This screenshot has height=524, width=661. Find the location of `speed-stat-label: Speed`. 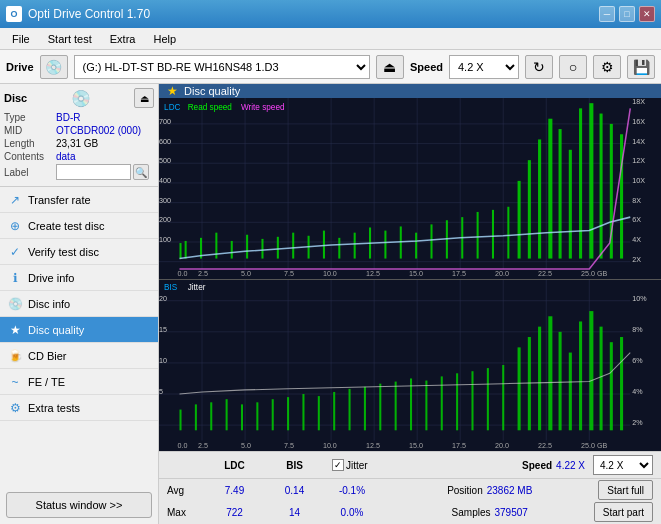

speed-stat-label: Speed is located at coordinates (537, 466).